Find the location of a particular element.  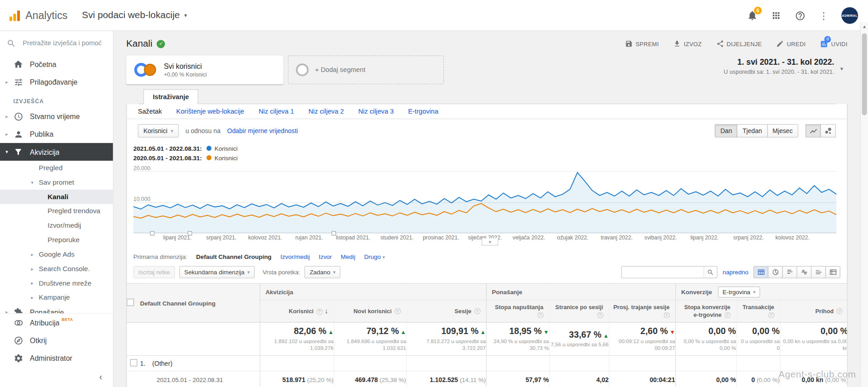

channel-cell: 1.(Other) is located at coordinates (200, 363).